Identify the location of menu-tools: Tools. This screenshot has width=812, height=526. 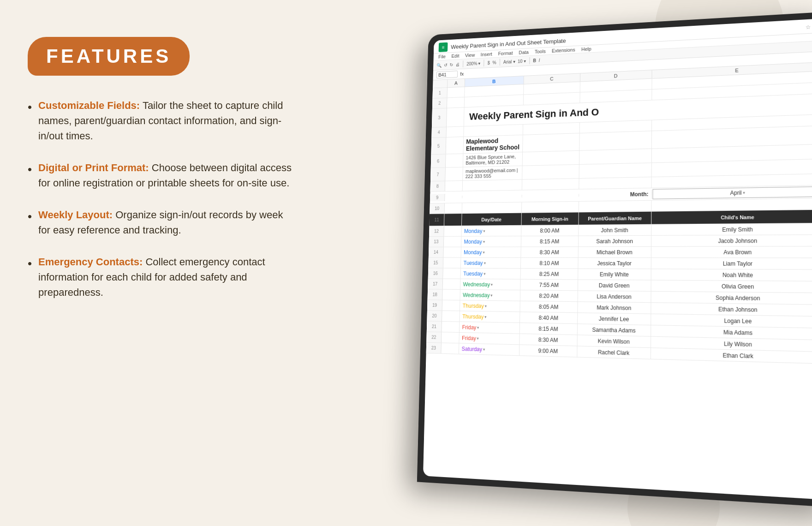
(540, 52).